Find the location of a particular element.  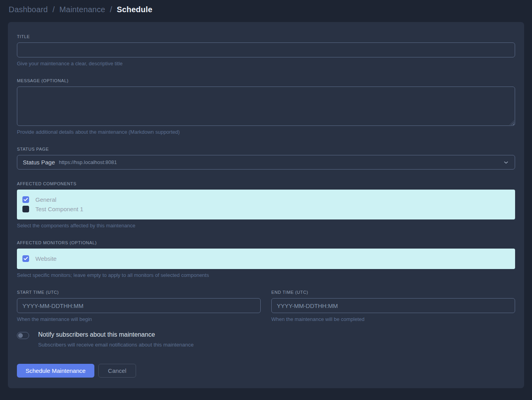

status-page-selected-url: https://hsp.localhost:8081 is located at coordinates (88, 162).